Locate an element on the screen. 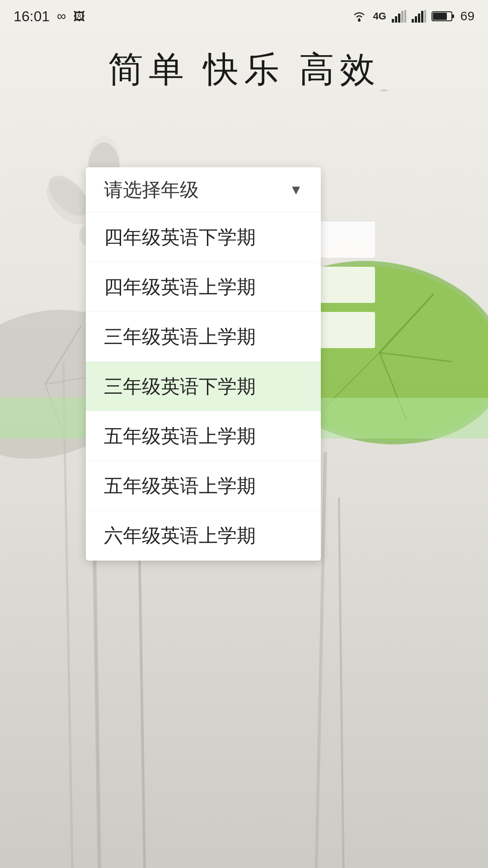 The width and height of the screenshot is (488, 868). dropdown-placeholder: 请选择年级 is located at coordinates (151, 190).